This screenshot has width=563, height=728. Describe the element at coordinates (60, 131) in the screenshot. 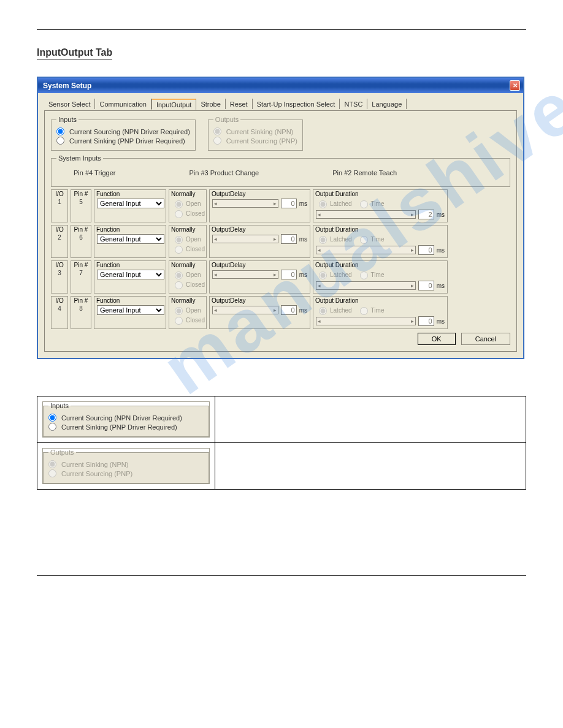

I see `inputs-sourcing-radio` at that location.